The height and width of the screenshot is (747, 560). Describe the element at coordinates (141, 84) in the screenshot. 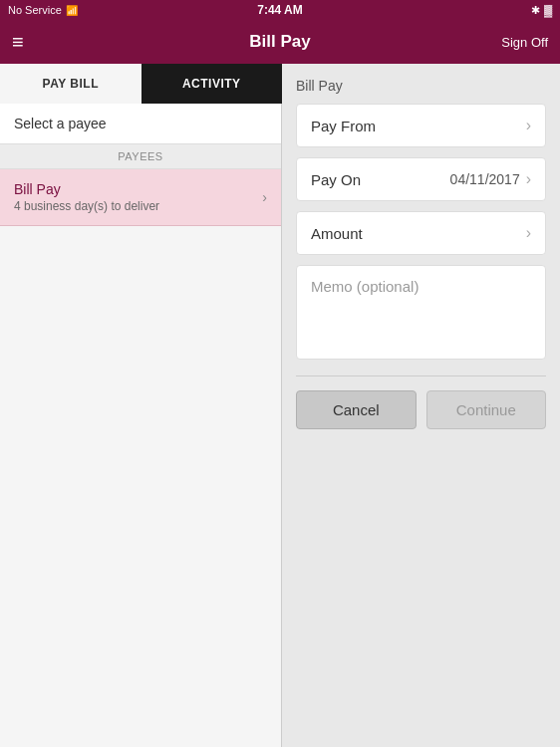

I see `tab-bar: PAY BILL ACTIVITY` at that location.